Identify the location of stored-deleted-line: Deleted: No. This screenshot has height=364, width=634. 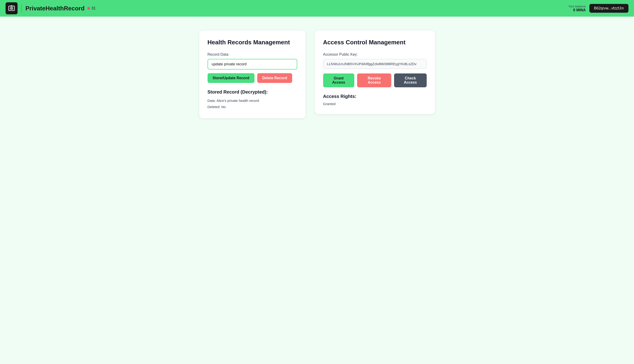
(252, 107).